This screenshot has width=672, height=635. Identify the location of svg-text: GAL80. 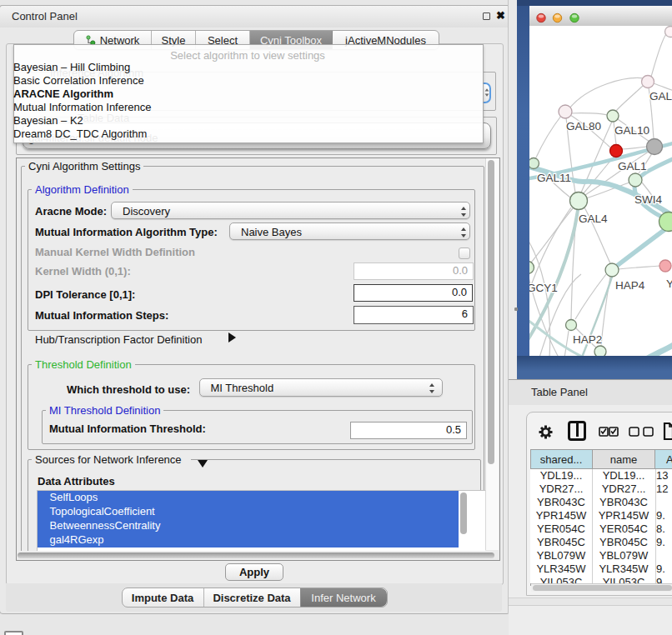
(584, 127).